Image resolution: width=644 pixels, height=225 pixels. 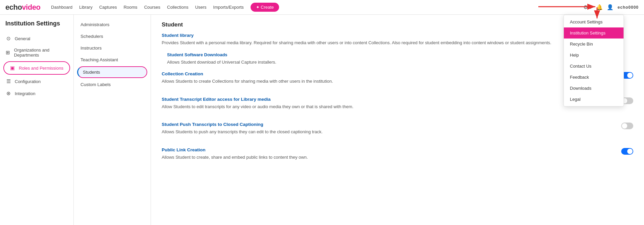 What do you see at coordinates (12, 68) in the screenshot?
I see `roles-icon: ▣` at bounding box center [12, 68].